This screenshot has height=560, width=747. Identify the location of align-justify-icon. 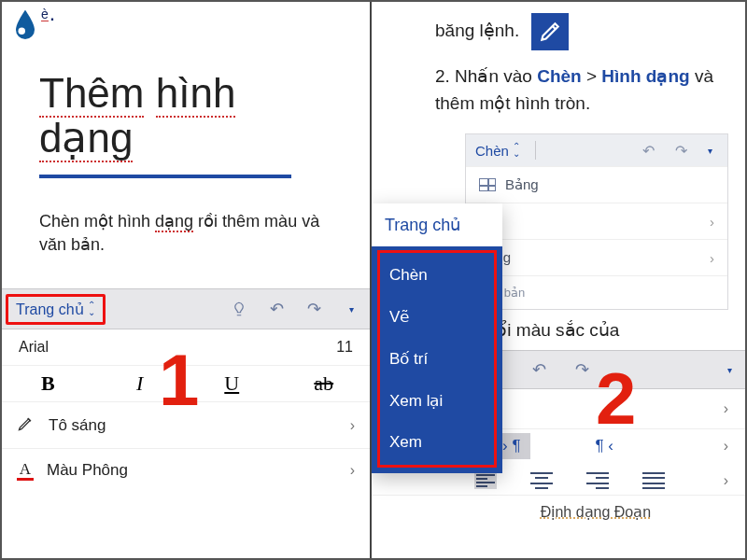
(654, 481).